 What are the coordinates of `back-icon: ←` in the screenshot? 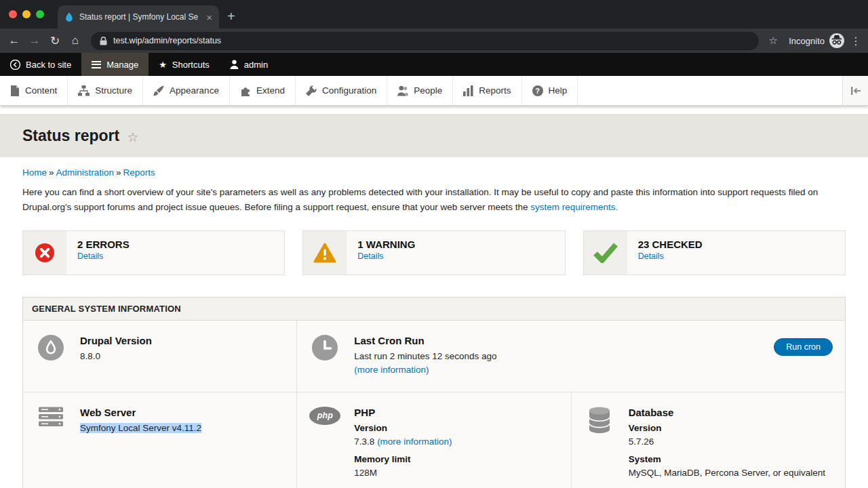 It's located at (14, 41).